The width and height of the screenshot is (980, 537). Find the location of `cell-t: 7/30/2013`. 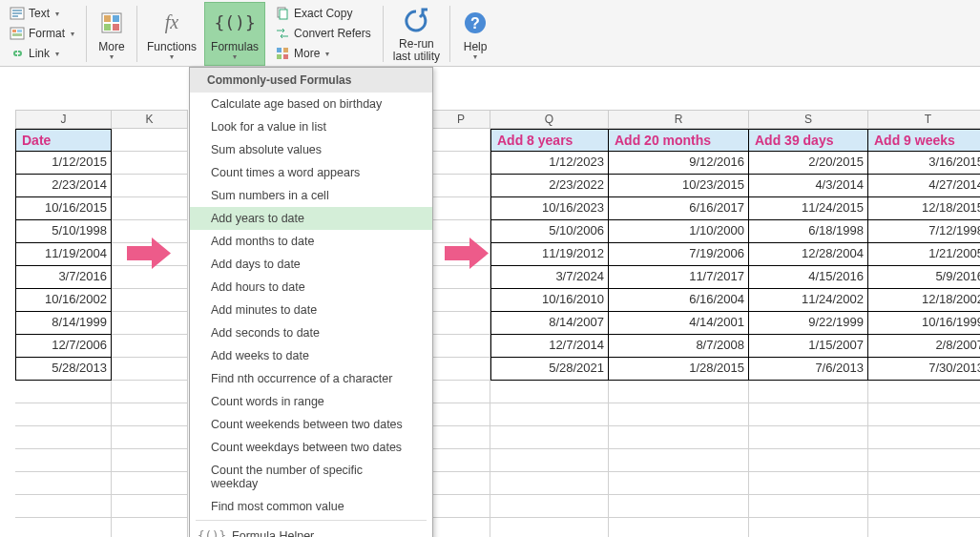

cell-t: 7/30/2013 is located at coordinates (924, 369).